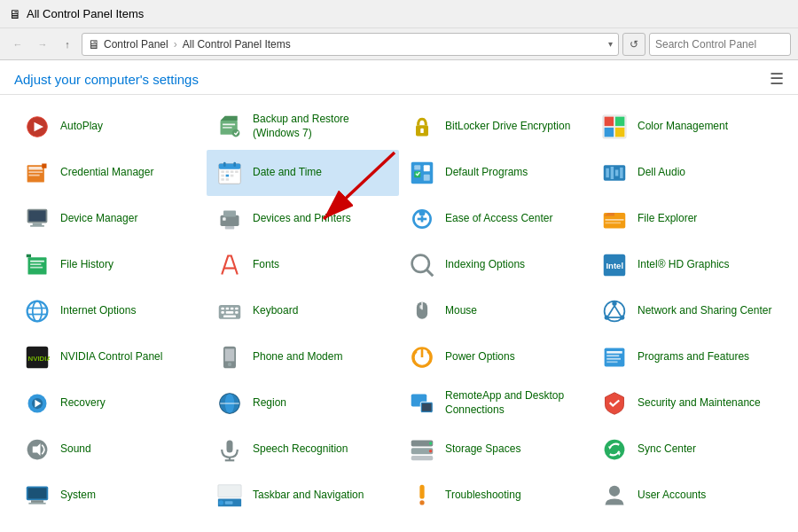  What do you see at coordinates (688, 127) in the screenshot?
I see `panel-item-color-mgmt: Color Management` at bounding box center [688, 127].